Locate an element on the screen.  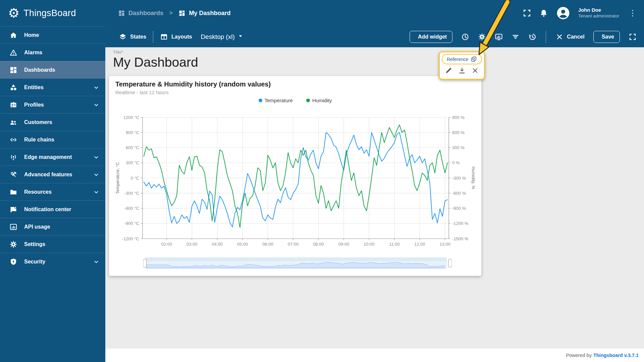
y-left-tick-label: -600 °C is located at coordinates (132, 208).